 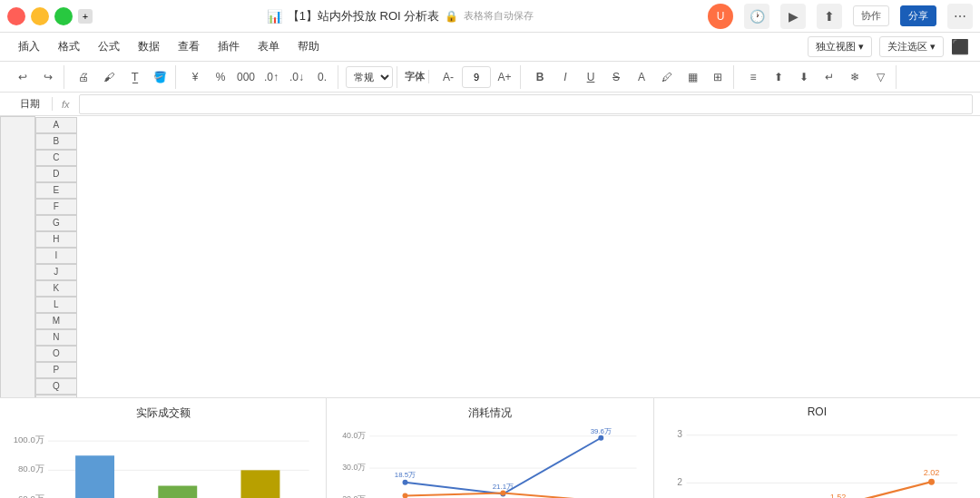 What do you see at coordinates (220, 77) in the screenshot?
I see `percent-button: %` at bounding box center [220, 77].